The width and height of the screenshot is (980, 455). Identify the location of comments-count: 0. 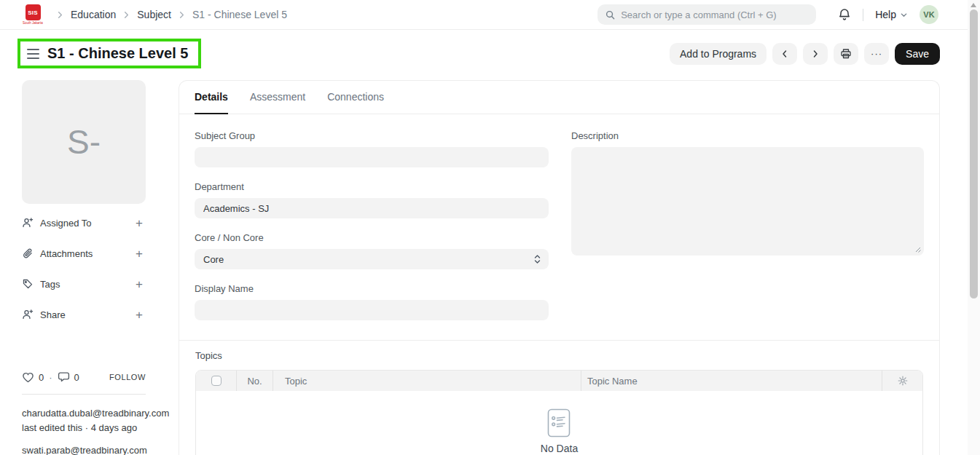
(77, 377).